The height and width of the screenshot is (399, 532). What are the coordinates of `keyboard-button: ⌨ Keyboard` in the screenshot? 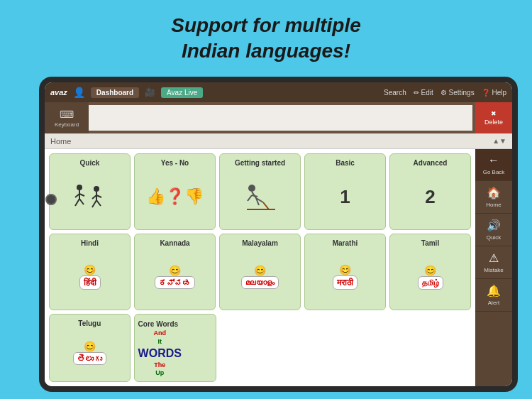 It's located at (67, 118).